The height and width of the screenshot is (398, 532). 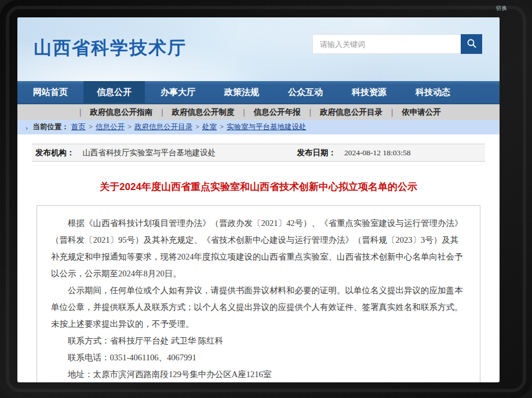 I want to click on article-paragraph: 公示期间，任何单位或个人如有异议，请提供书面异议材料和必要的证明。以单位名义提出…, so click(x=258, y=307).